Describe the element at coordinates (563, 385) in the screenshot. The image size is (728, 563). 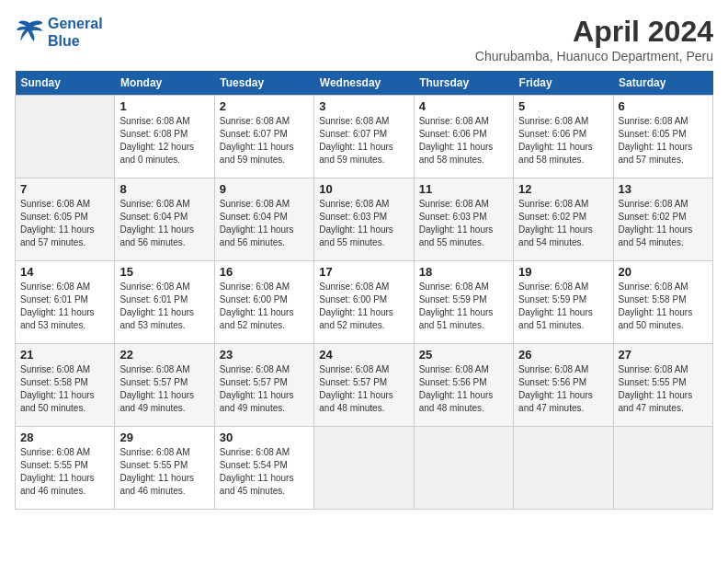
I see `calendar-cell: 26Sunrise: 6:08 AMSunset: 5:56 PMDayligh…` at that location.